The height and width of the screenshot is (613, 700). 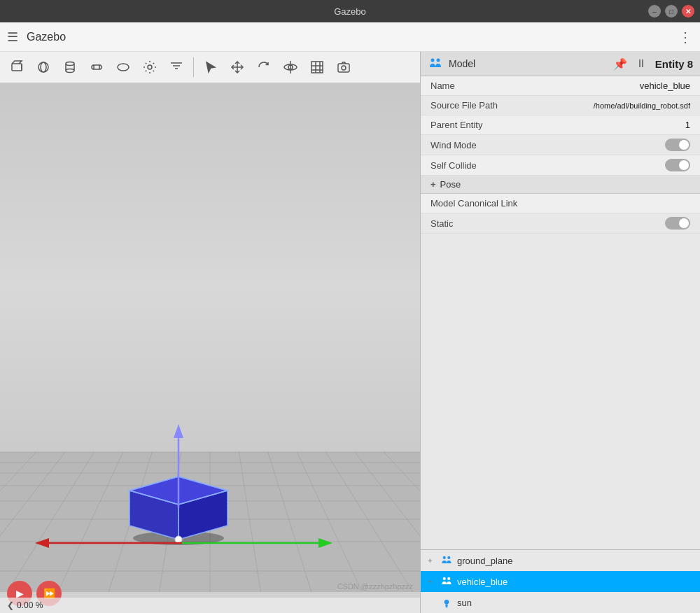 I want to click on app-title: Gazebo, so click(x=349, y=37).